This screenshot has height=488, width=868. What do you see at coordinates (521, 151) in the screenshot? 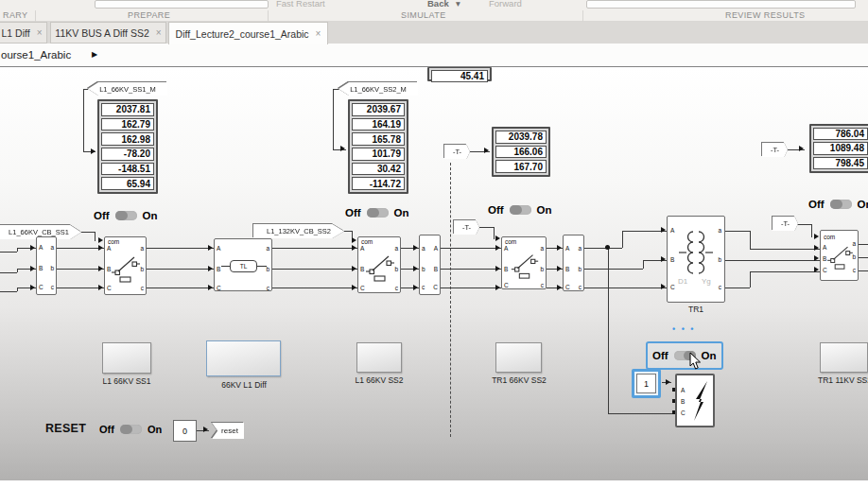
I see `display-mid: 2039.78 166.06 167.70` at bounding box center [521, 151].